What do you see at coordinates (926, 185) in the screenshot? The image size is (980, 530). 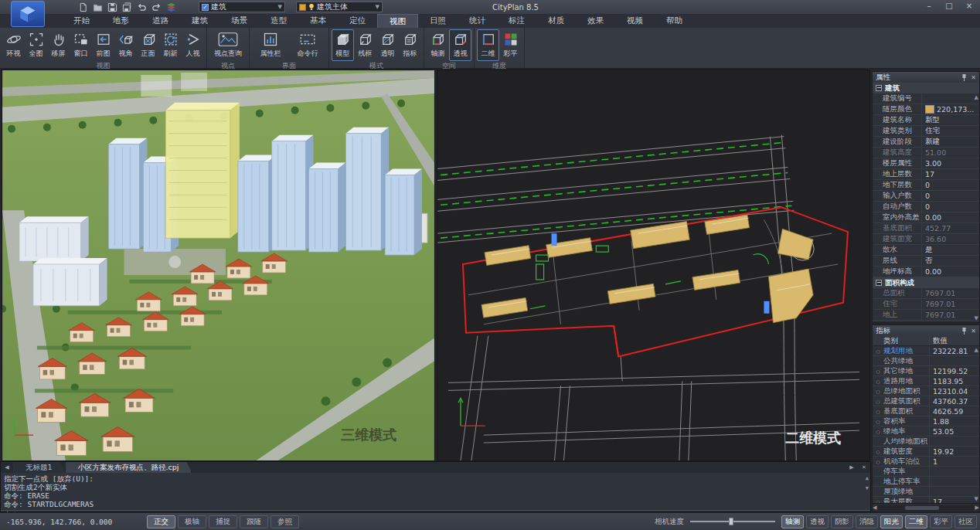 I see `property-row: 地下层数 0` at bounding box center [926, 185].